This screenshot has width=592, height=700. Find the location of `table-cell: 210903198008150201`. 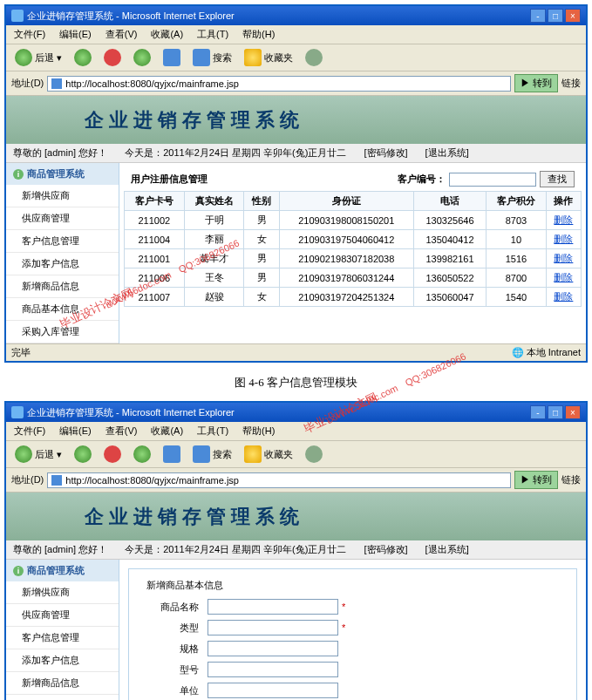

table-cell: 210903198008150201 is located at coordinates (346, 221).